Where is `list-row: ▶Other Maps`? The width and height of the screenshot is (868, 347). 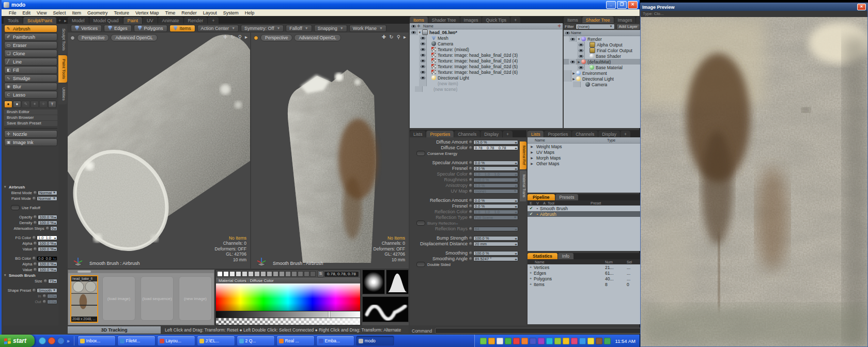
list-row: ▶Other Maps is located at coordinates (584, 163).